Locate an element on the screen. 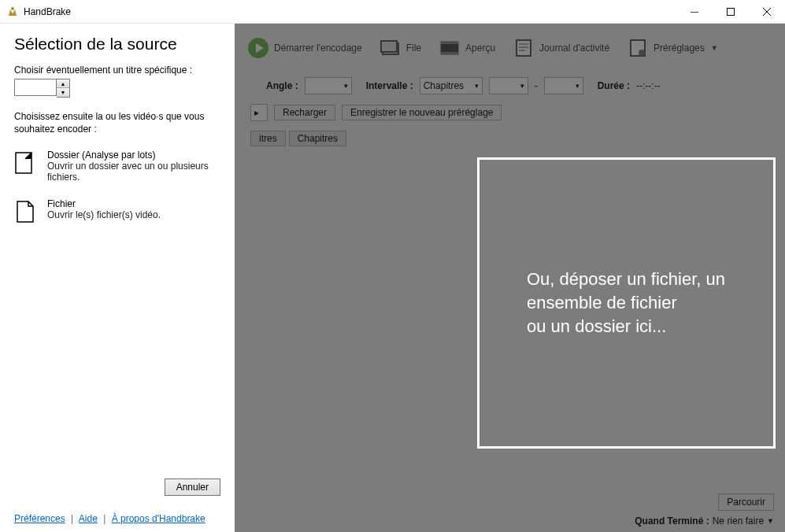 The height and width of the screenshot is (532, 785). angle-label: Angle : is located at coordinates (282, 86).